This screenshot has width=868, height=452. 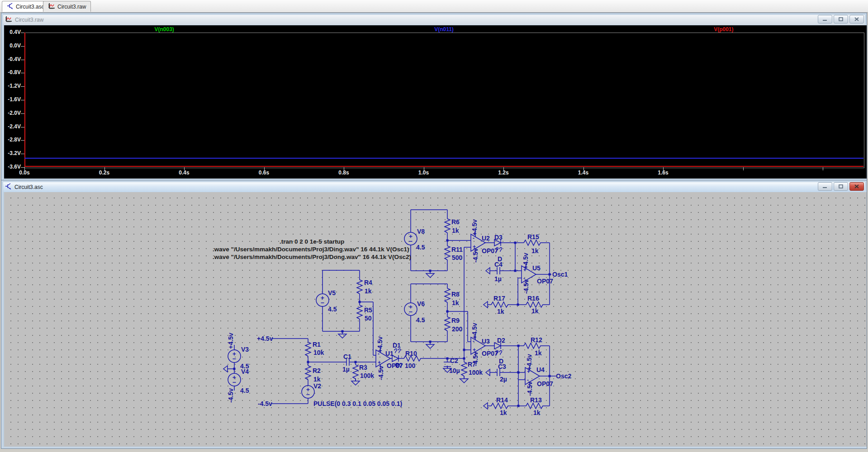 What do you see at coordinates (317, 344) in the screenshot?
I see `component-label: R1` at bounding box center [317, 344].